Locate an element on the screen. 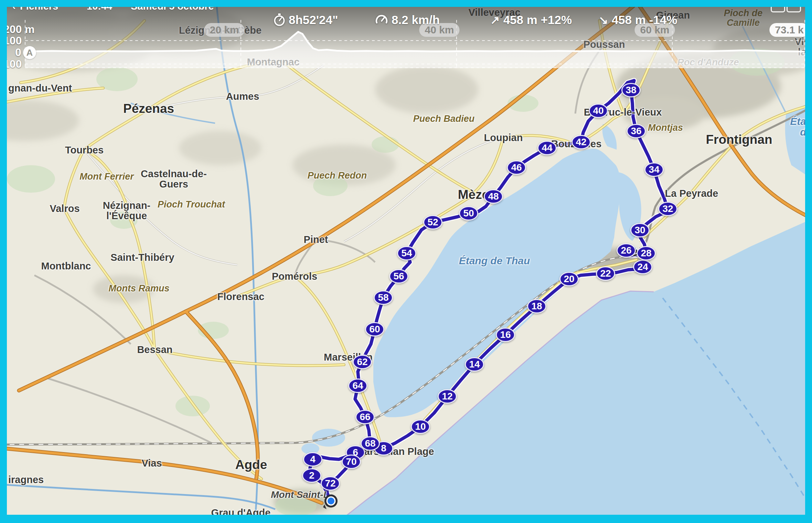 The height and width of the screenshot is (523, 812). route-marker-42: 42 is located at coordinates (581, 142).